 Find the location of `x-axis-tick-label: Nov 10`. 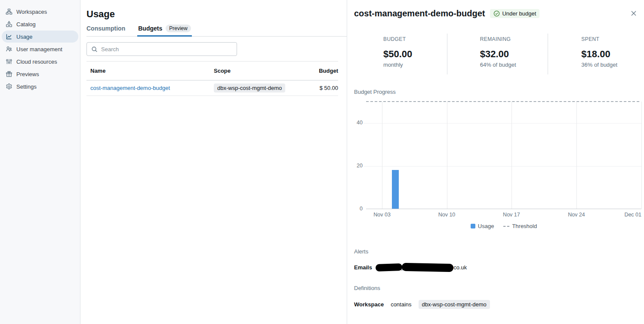

x-axis-tick-label: Nov 10 is located at coordinates (447, 215).